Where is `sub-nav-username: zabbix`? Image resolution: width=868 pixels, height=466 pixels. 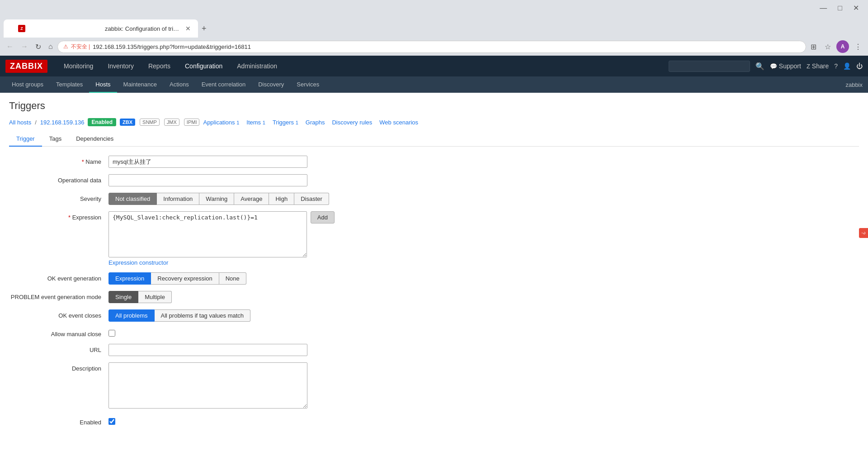
sub-nav-username: zabbix is located at coordinates (854, 85).